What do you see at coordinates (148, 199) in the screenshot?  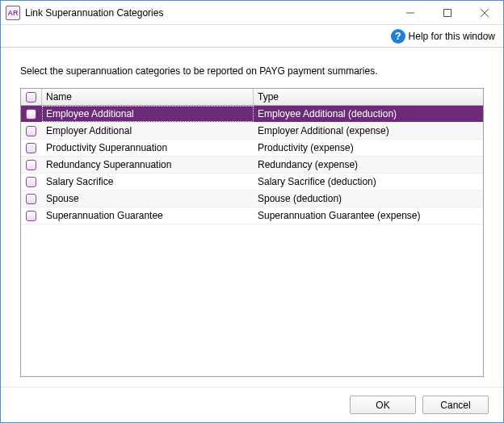 I see `row-name-cell: Spouse` at bounding box center [148, 199].